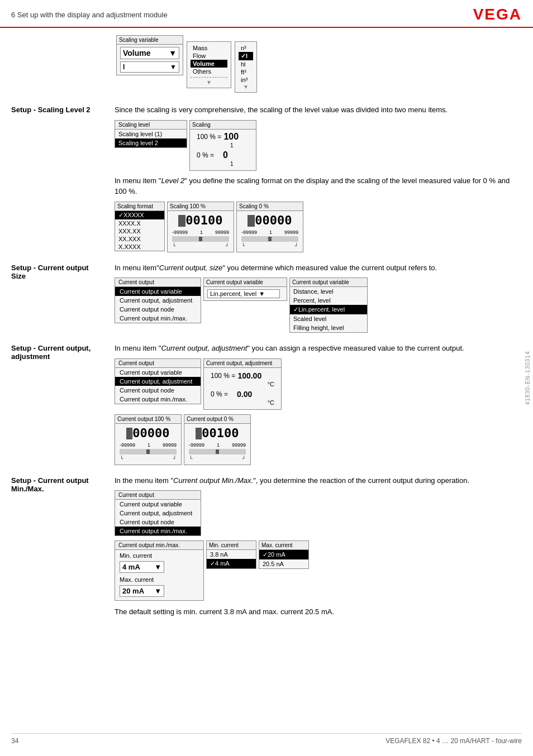 The width and height of the screenshot is (533, 756). What do you see at coordinates (329, 309) in the screenshot?
I see `var-list-item-linpercent-selected: ✓Lin.percent, level` at bounding box center [329, 309].